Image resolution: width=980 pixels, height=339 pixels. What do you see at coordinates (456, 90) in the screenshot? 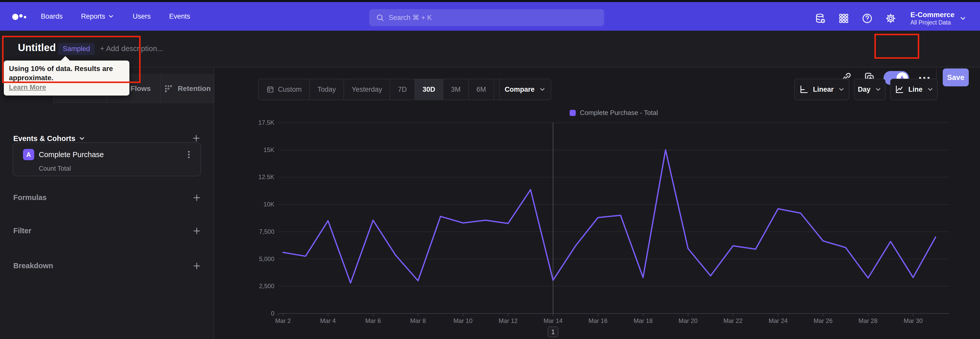
I see `range-label: 3M` at bounding box center [456, 90].